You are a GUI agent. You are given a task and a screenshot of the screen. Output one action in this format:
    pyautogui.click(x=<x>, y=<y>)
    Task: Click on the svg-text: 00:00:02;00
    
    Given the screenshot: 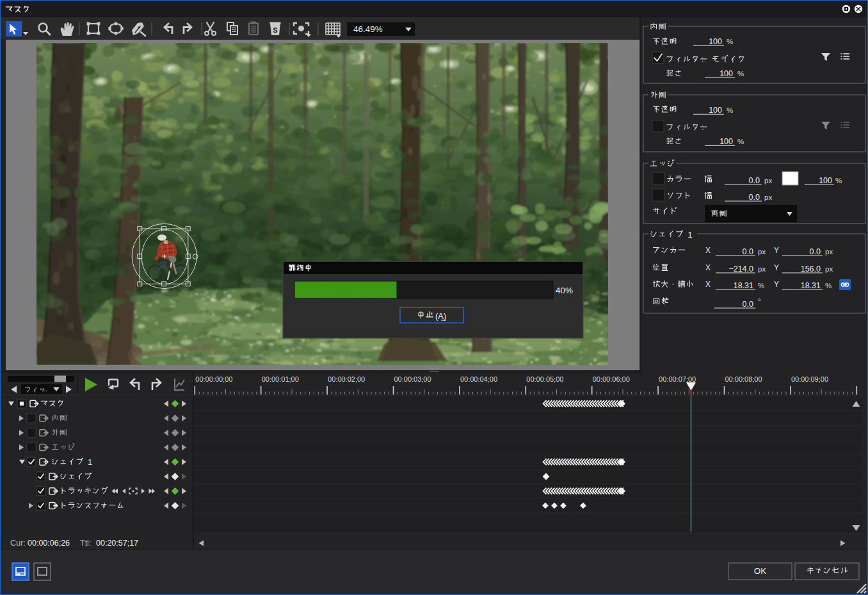 What is the action you would take?
    pyautogui.click(x=346, y=379)
    